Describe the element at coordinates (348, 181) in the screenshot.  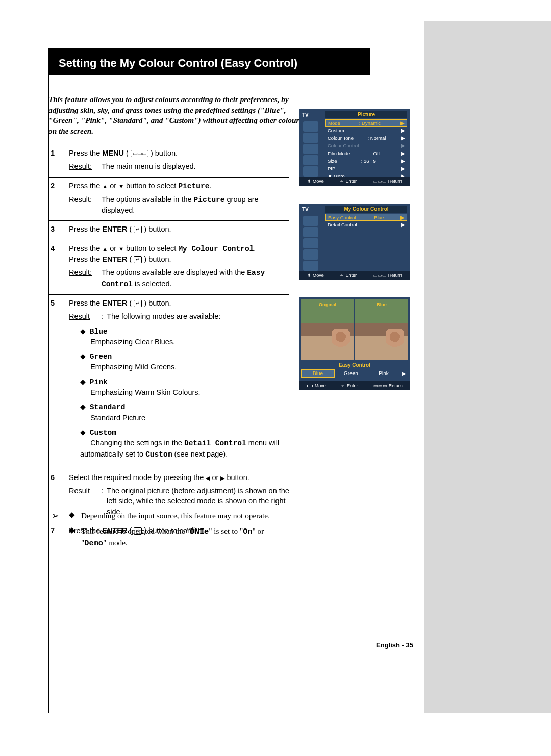
I see `osd-enter-hint: ↵ Enter` at that location.